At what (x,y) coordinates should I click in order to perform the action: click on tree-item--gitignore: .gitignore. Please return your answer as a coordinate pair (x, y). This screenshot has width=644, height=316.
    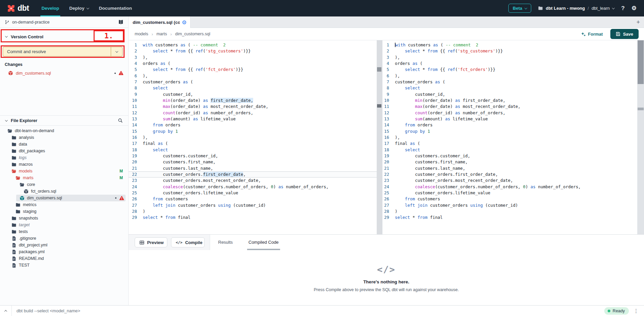
    Looking at the image, I should click on (64, 238).